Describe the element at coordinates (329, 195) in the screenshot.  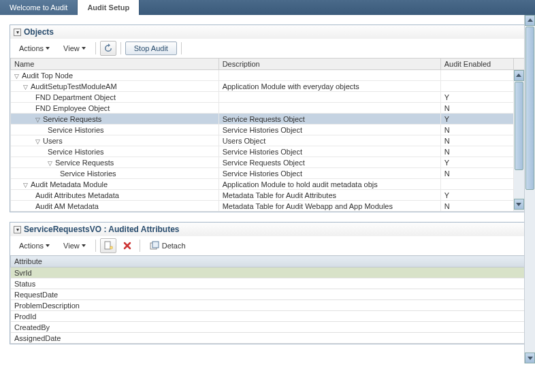
I see `row-description: Metadata Table for Audit Attributes` at that location.